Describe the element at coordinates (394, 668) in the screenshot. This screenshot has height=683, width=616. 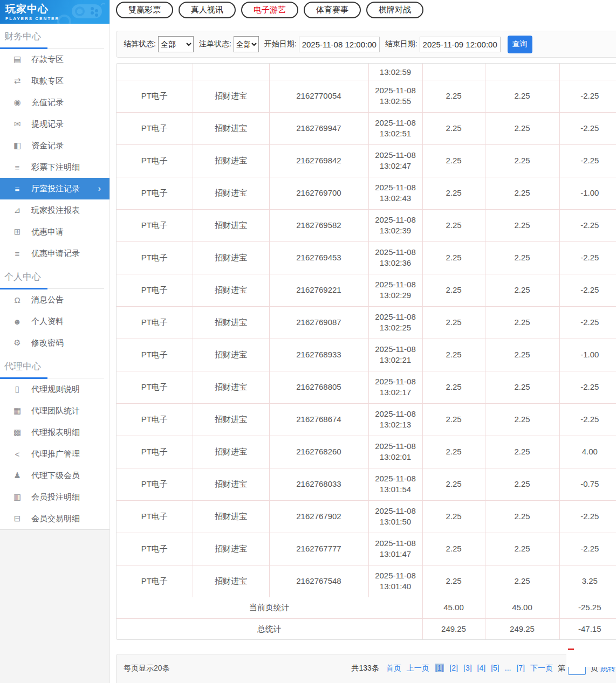
I see `page-first: 首页` at that location.